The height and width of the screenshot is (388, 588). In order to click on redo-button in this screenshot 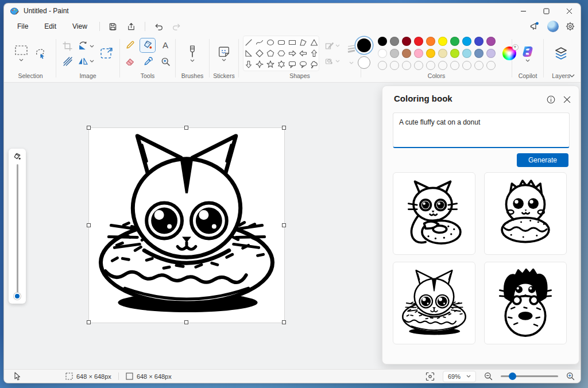, I will do `click(177, 26)`.